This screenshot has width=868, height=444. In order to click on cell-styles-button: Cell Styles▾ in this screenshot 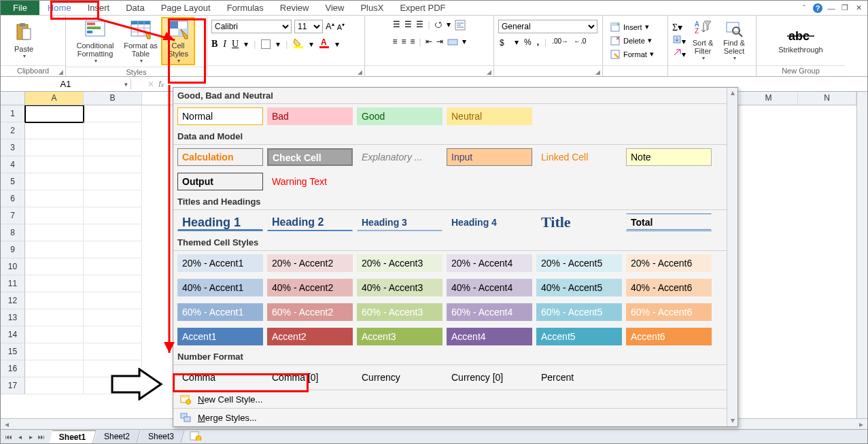, I will do `click(178, 41)`.